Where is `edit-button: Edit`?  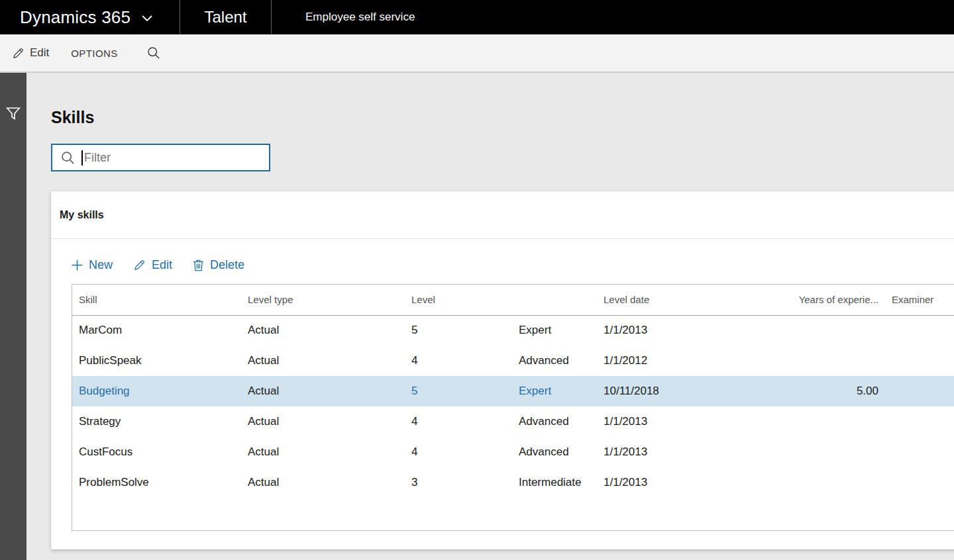 edit-button: Edit is located at coordinates (30, 53).